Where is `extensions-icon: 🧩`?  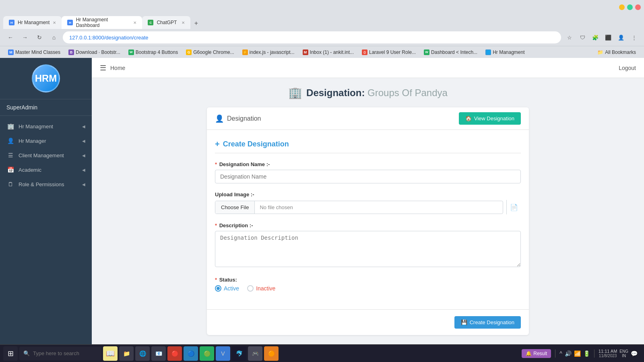 extensions-icon: 🧩 is located at coordinates (595, 37).